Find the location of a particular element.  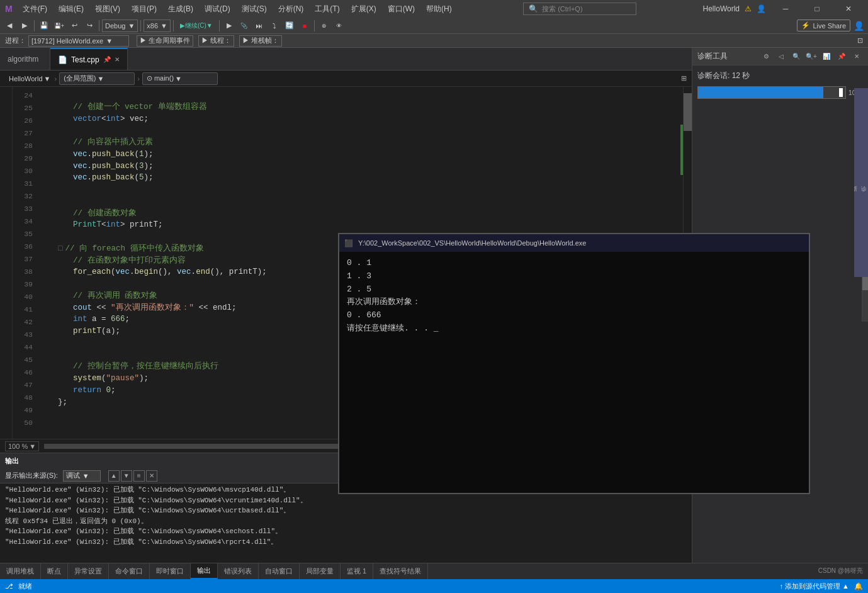

menu-build: 生成(B) is located at coordinates (181, 9).